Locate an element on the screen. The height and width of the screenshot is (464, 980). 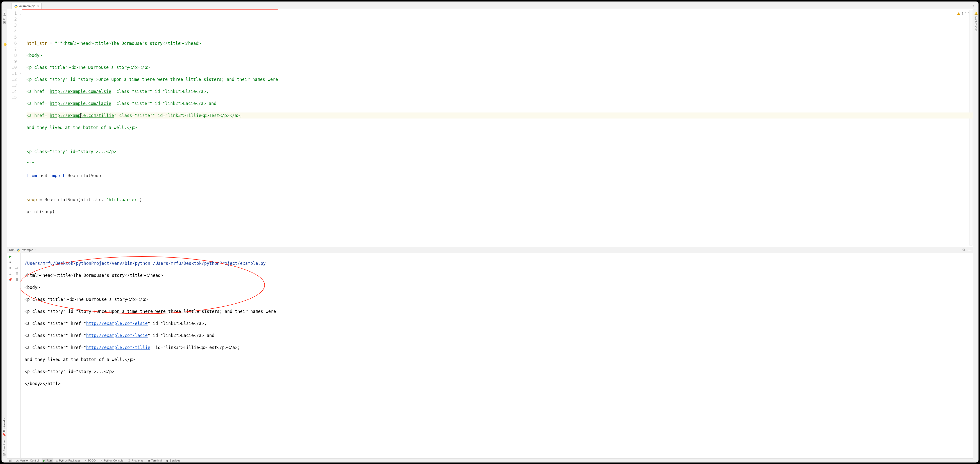
line-number: 10 is located at coordinates (12, 67).